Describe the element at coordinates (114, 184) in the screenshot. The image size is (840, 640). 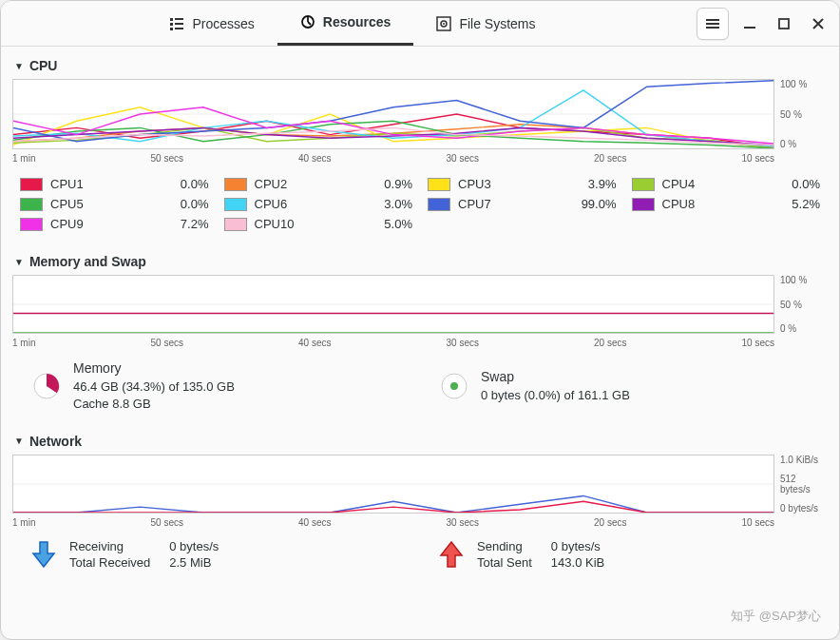
I see `cpu-legend-item: CPU1 0.0%` at that location.